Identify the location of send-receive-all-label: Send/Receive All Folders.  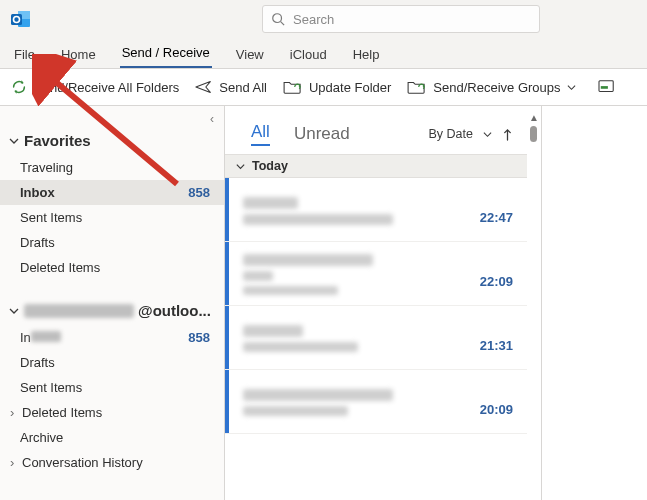
(106, 88).